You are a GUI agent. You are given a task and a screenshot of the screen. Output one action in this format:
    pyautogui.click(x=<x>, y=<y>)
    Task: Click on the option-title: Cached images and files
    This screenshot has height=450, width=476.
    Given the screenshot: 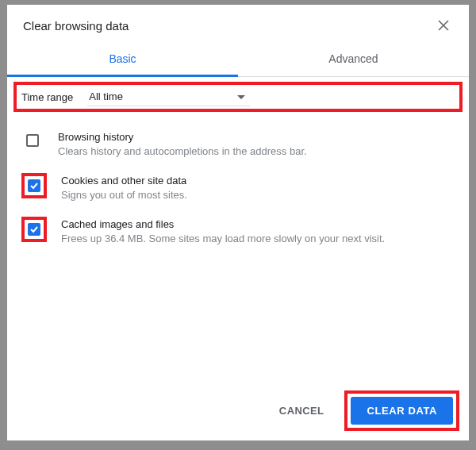 What is the action you would take?
    pyautogui.click(x=258, y=224)
    